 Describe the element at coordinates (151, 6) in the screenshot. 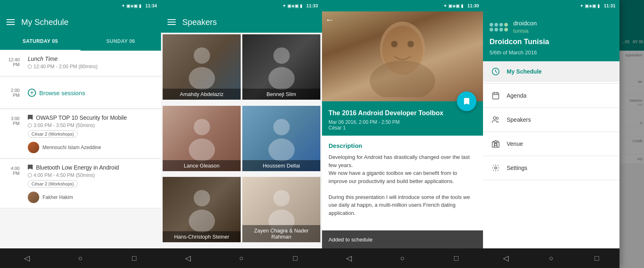

I see `status-time-1: 11:34` at that location.